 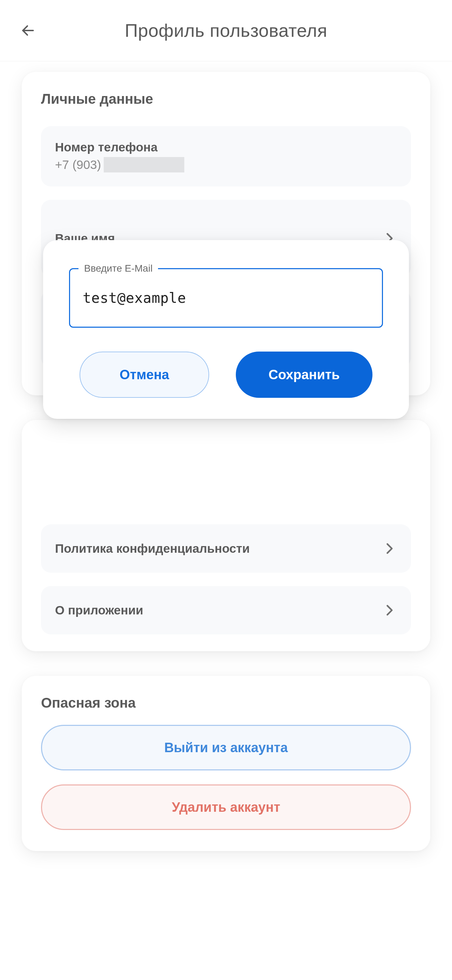 What do you see at coordinates (226, 329) in the screenshot?
I see `email-edit-dialog: Введите E-Mail Отмена Сохранить` at bounding box center [226, 329].